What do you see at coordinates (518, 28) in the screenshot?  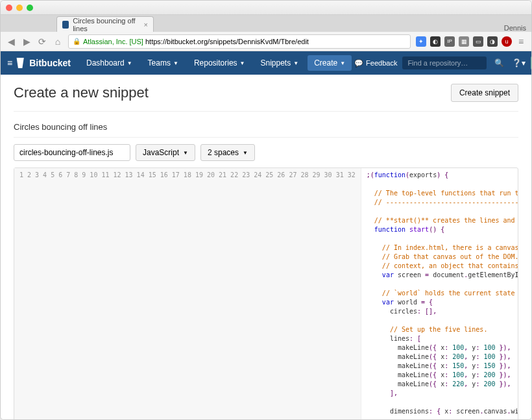 I see `profile-name: Dennis` at bounding box center [518, 28].